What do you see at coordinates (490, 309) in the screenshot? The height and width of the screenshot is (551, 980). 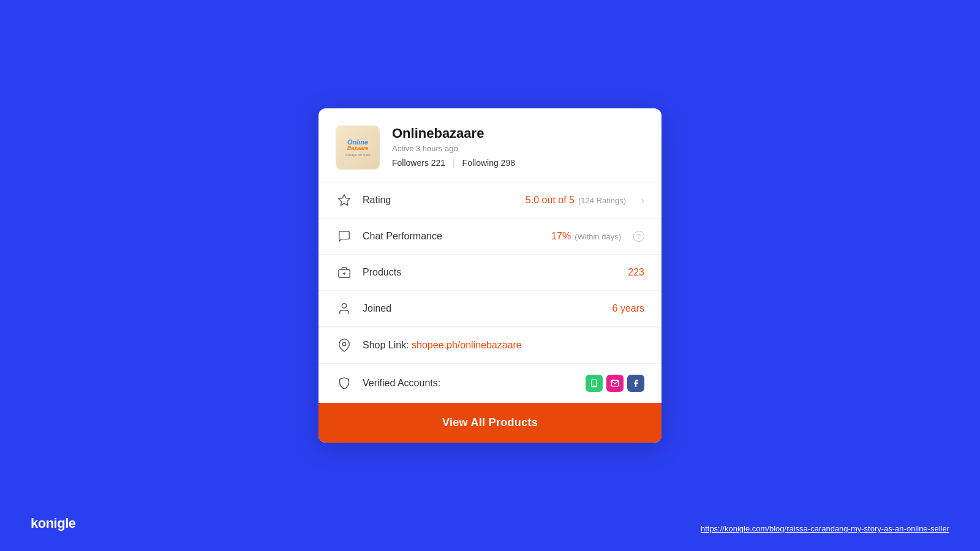 I see `joined-row: Joined 6 years` at bounding box center [490, 309].